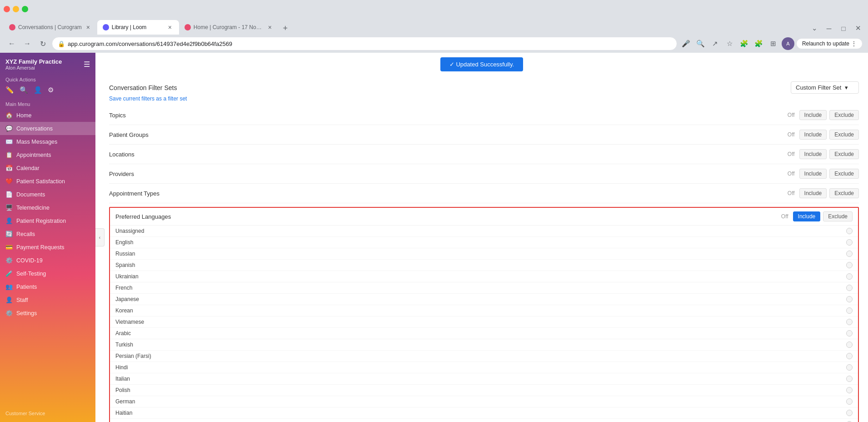 The height and width of the screenshot is (422, 868). What do you see at coordinates (826, 44) in the screenshot?
I see `relaunch-label: Relaunch to update` at bounding box center [826, 44].